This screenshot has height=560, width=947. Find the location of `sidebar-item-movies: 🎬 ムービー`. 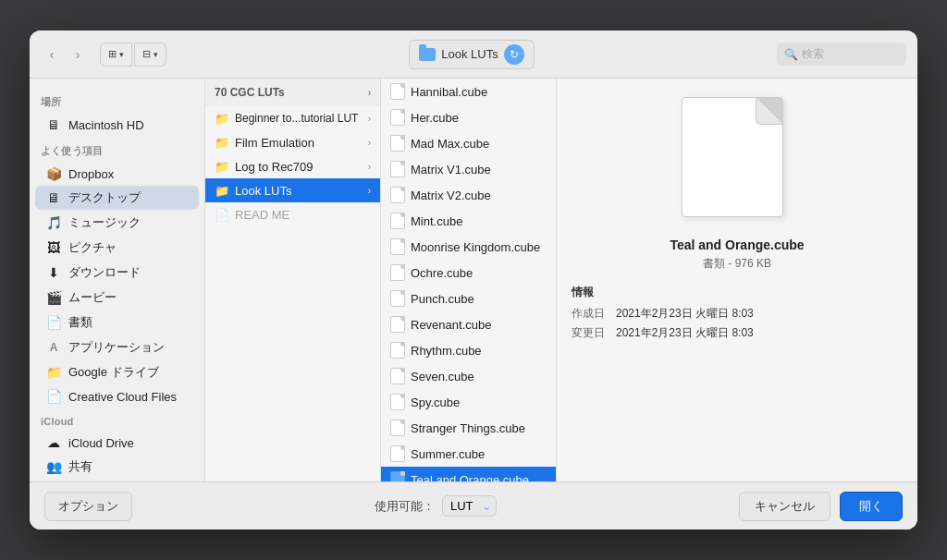

sidebar-item-movies: 🎬 ムービー is located at coordinates (117, 298).